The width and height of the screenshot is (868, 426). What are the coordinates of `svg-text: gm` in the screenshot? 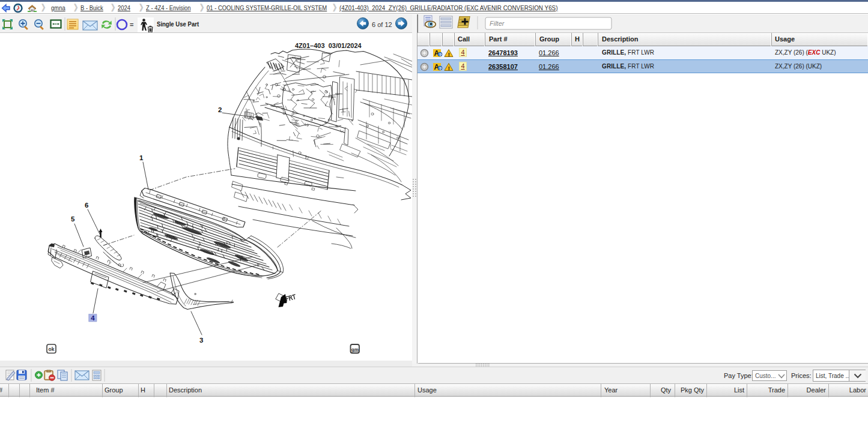 It's located at (355, 349).